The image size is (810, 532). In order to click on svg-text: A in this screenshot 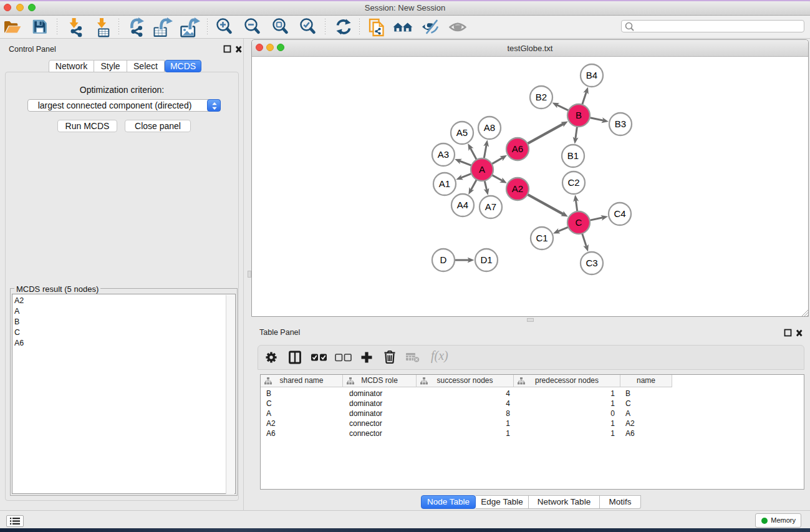, I will do `click(482, 170)`.